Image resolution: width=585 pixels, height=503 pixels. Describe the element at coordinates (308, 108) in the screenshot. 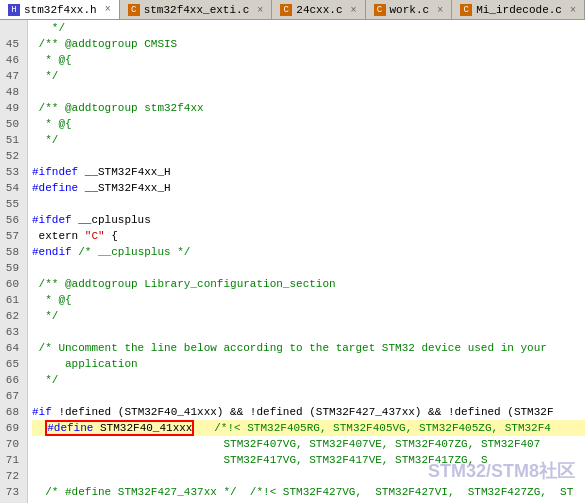

I see `code-line: /** @addtogroup stm32f4xx` at that location.